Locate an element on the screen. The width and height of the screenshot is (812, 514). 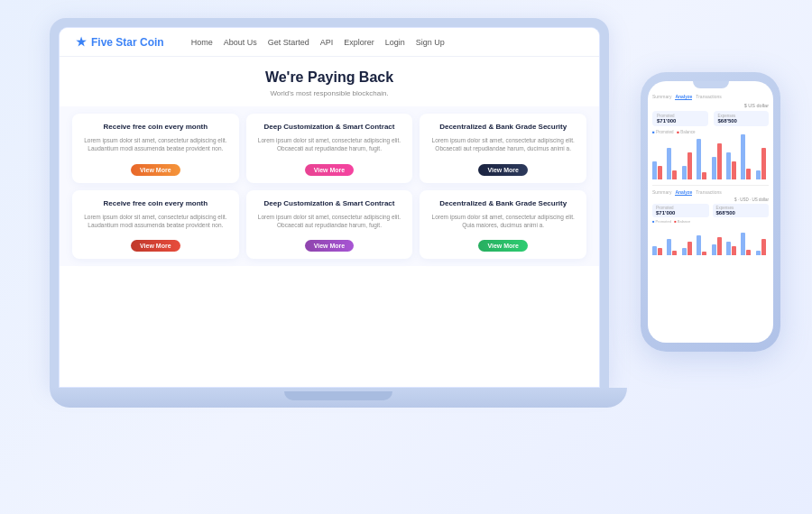
stat-expenses-value: $68'500 is located at coordinates (742, 121).